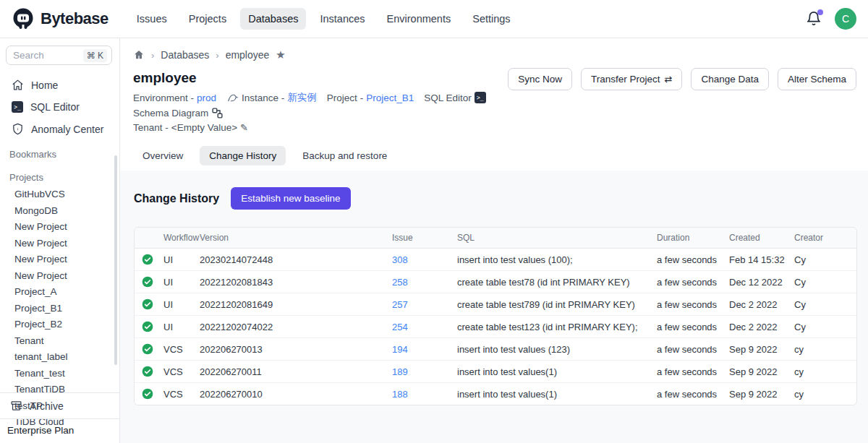 The image size is (868, 443). I want to click on sidebar-item-home: Home, so click(59, 85).